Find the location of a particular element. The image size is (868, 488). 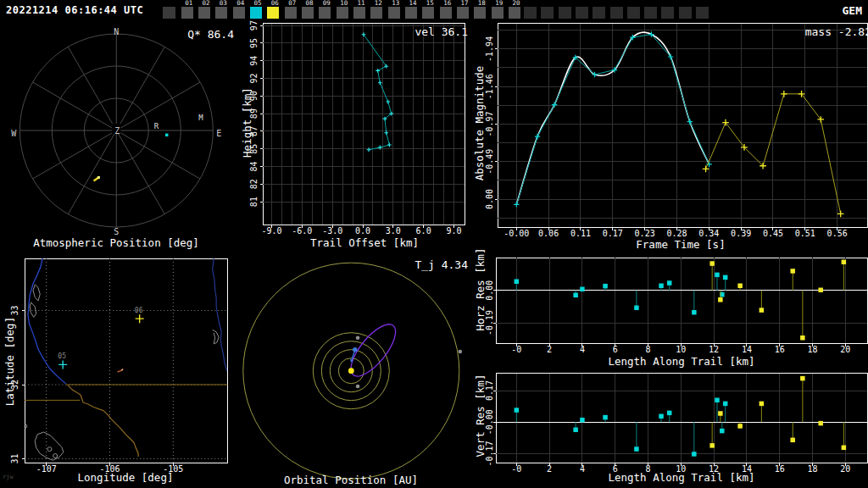

horz-res-panel-ticks: -024681012141618200.00-0.19 is located at coordinates (668, 317).